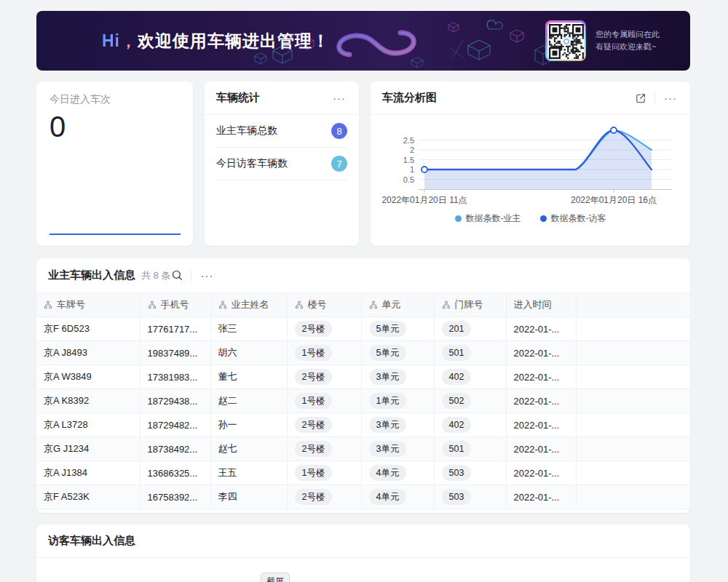  I want to click on owner-table-count: 共 8 条, so click(156, 276).